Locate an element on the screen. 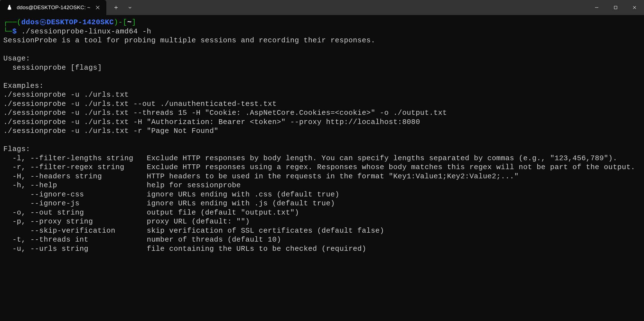  window-controls is located at coordinates (616, 8).